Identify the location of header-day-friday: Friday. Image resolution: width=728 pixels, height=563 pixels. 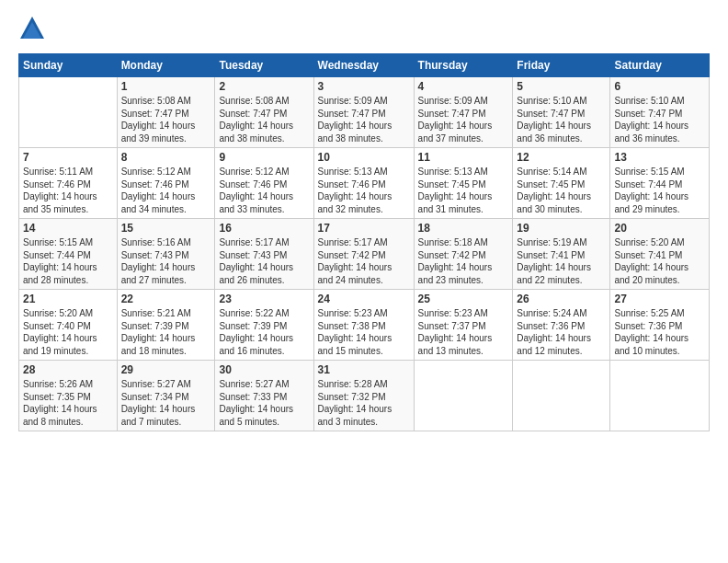
(562, 66).